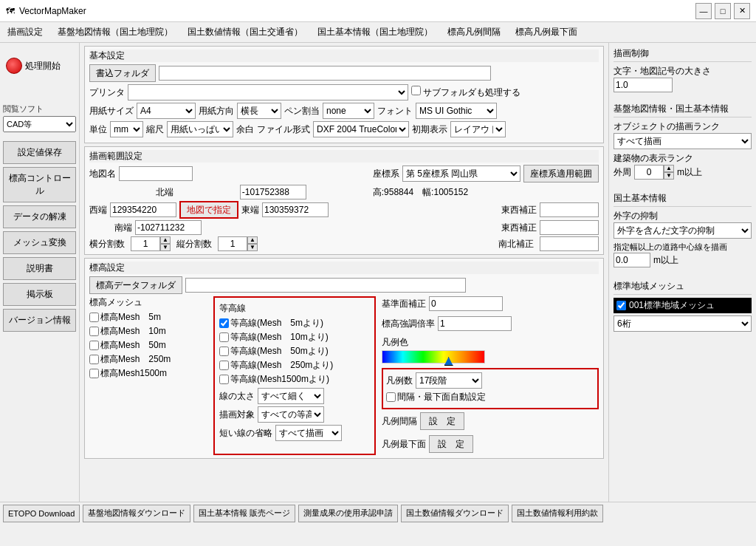 Image resolution: width=756 pixels, height=546 pixels. Describe the element at coordinates (25, 33) in the screenshot. I see `menu-drawing-settings: 描画設定` at that location.